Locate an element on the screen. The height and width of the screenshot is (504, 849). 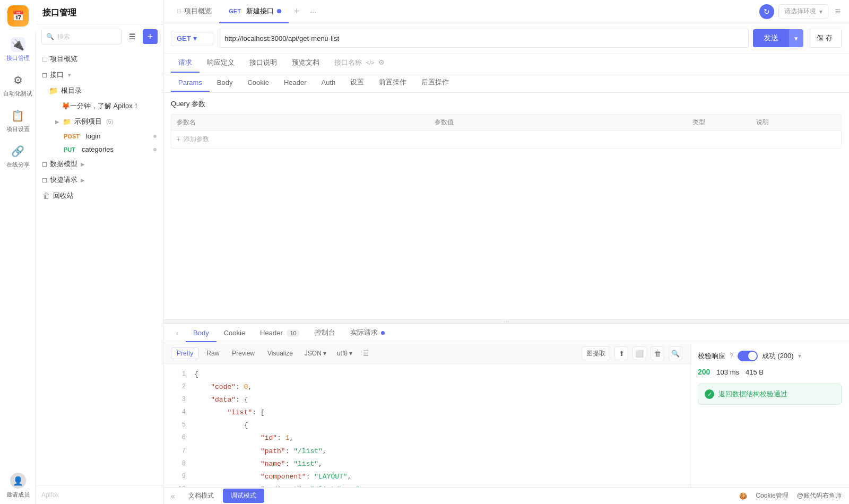
params-tab-params: Params is located at coordinates (190, 83).